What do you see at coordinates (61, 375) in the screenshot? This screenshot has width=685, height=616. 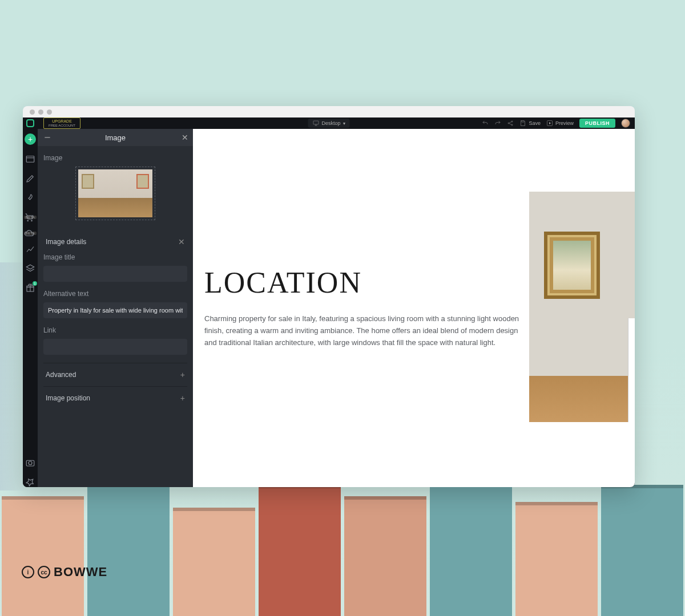 I see `advanced-label: Advanced` at bounding box center [61, 375].